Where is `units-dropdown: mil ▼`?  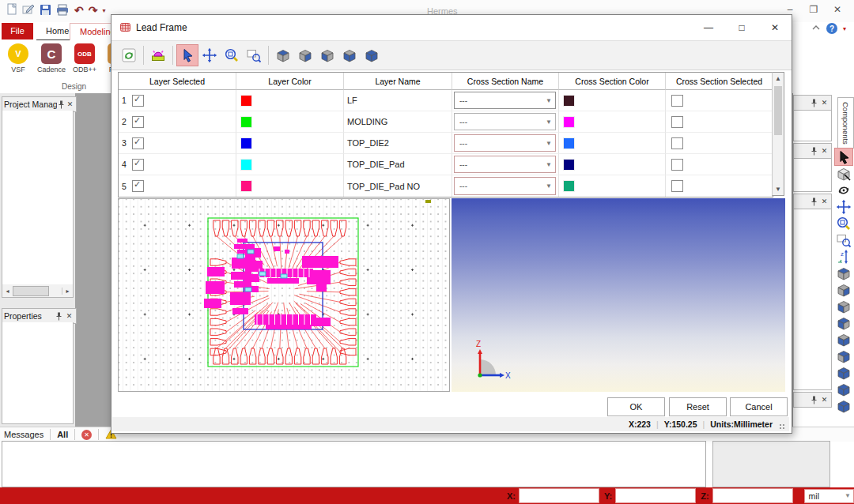
units-dropdown: mil ▼ is located at coordinates (829, 496).